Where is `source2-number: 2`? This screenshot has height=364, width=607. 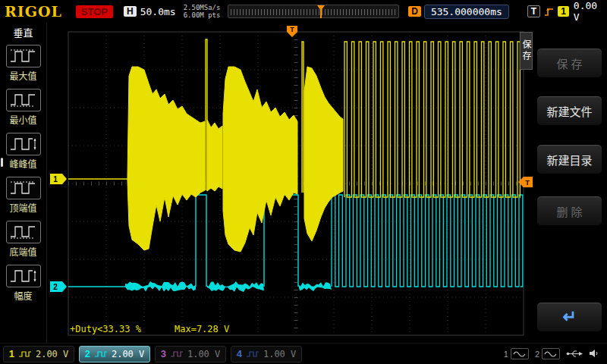 source2-number: 2 is located at coordinates (537, 354).